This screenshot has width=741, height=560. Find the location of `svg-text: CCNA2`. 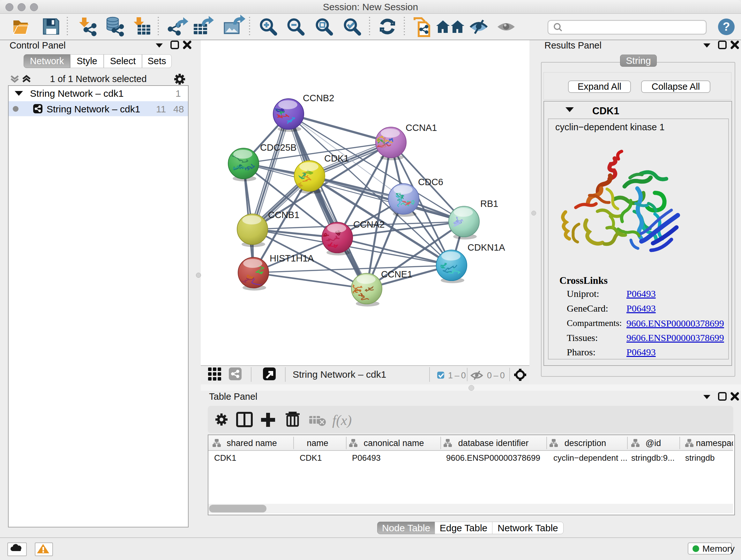

svg-text: CCNA2 is located at coordinates (369, 225).